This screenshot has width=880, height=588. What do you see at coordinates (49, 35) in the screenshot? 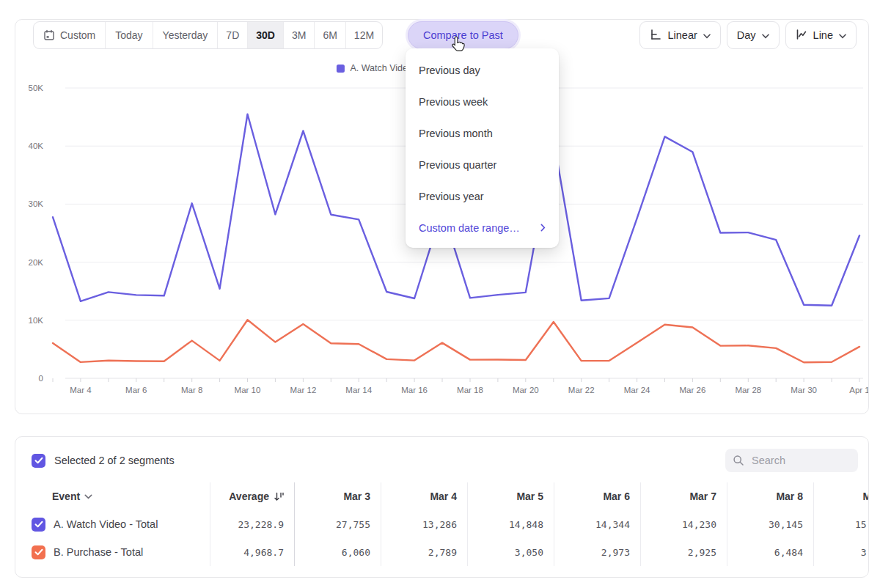
I see `calendar-icon` at bounding box center [49, 35].